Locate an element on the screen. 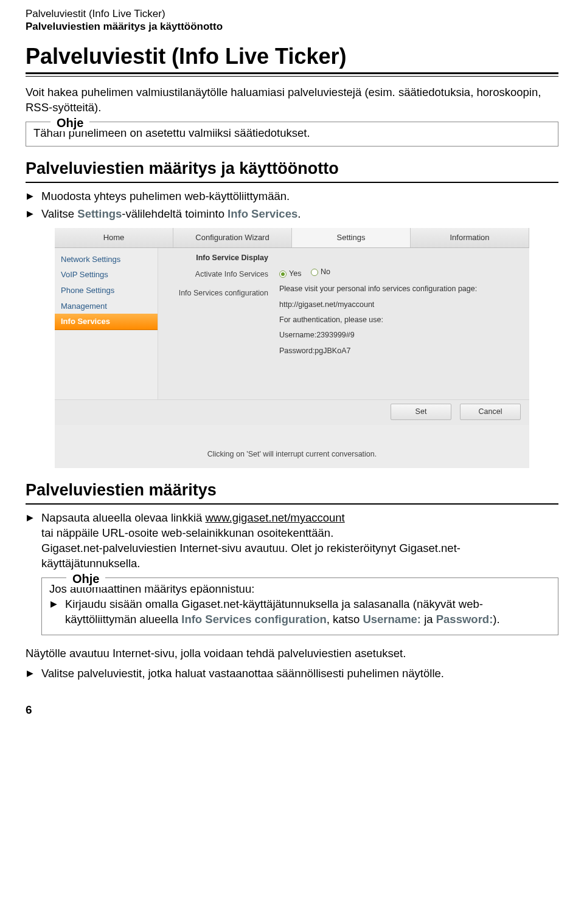 The height and width of the screenshot is (924, 584). sidebar-network-settings: Network Settings is located at coordinates (106, 260).